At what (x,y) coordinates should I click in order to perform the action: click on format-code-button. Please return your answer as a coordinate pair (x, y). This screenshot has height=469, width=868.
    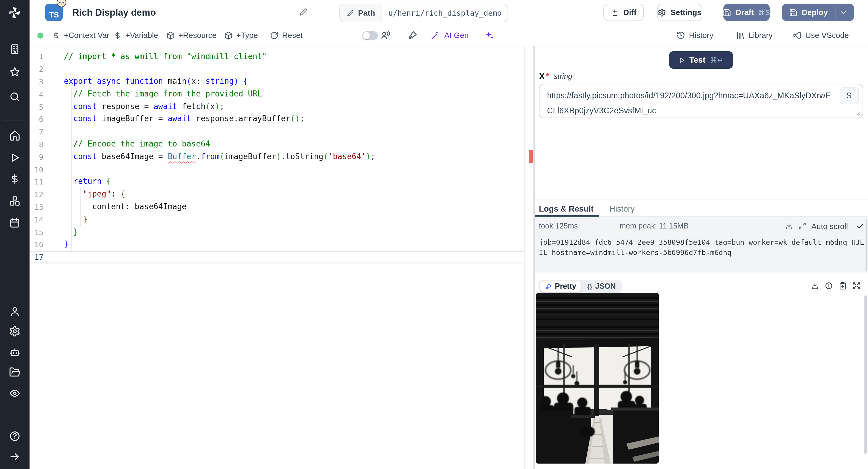
    Looking at the image, I should click on (412, 35).